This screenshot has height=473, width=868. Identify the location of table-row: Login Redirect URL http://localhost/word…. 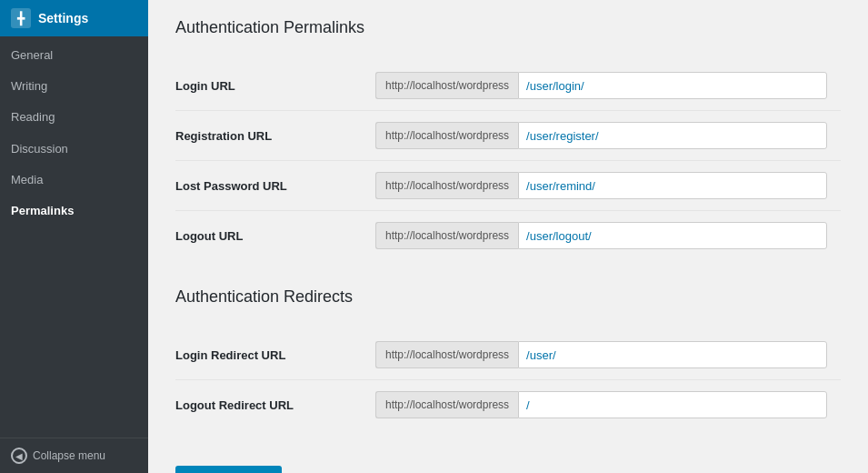
(508, 355).